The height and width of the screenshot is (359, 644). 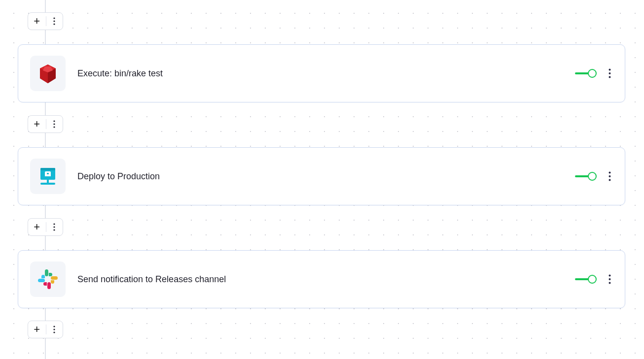 I want to click on ruby-icon, so click(x=48, y=73).